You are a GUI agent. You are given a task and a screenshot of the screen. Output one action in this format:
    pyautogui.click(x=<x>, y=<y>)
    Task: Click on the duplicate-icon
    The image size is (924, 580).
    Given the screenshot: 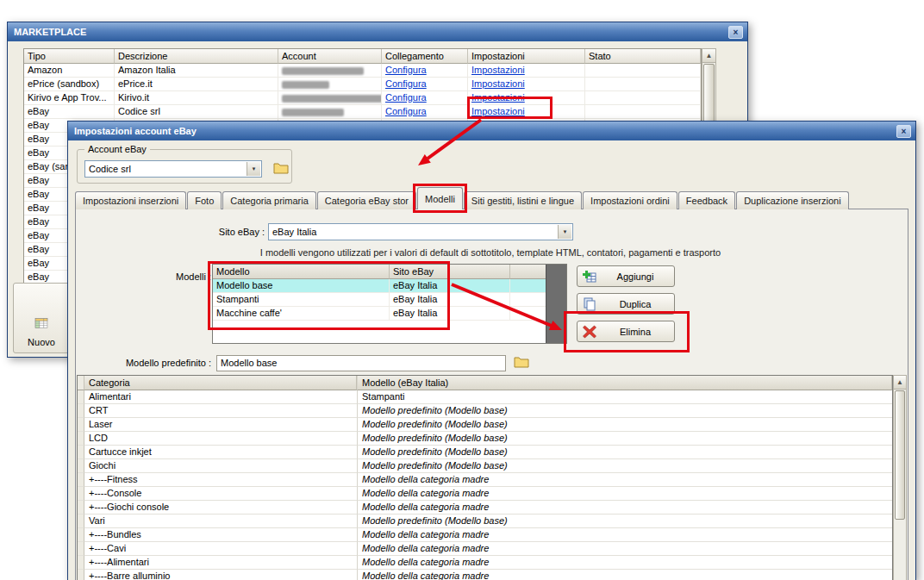 What is the action you would take?
    pyautogui.click(x=590, y=304)
    